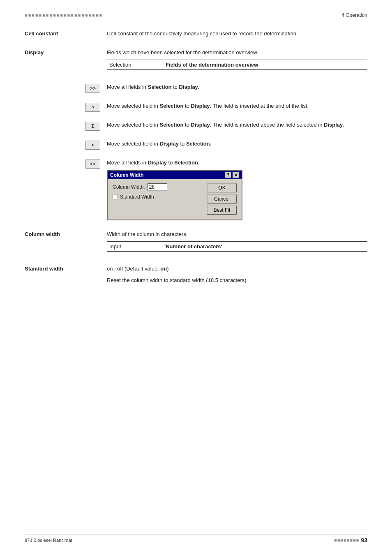 This screenshot has width=392, height=555. What do you see at coordinates (237, 108) in the screenshot?
I see `btn-single-right-desc: Move selected field in Selection to Disp…` at bounding box center [237, 108].